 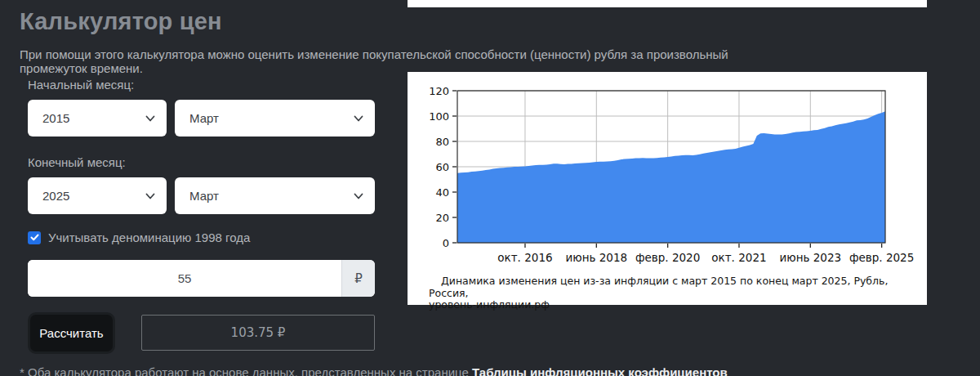 I want to click on svg-text: июнь 2018, so click(x=597, y=257).